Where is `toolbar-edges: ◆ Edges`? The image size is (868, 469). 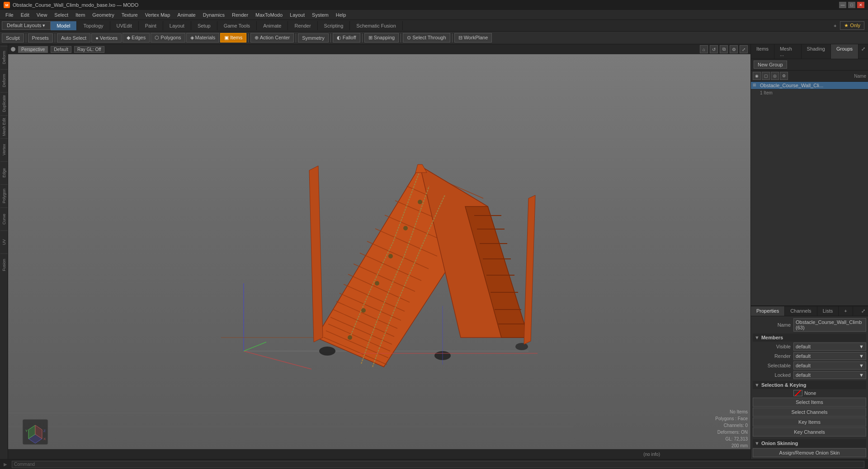
toolbar-edges: ◆ Edges is located at coordinates (136, 38).